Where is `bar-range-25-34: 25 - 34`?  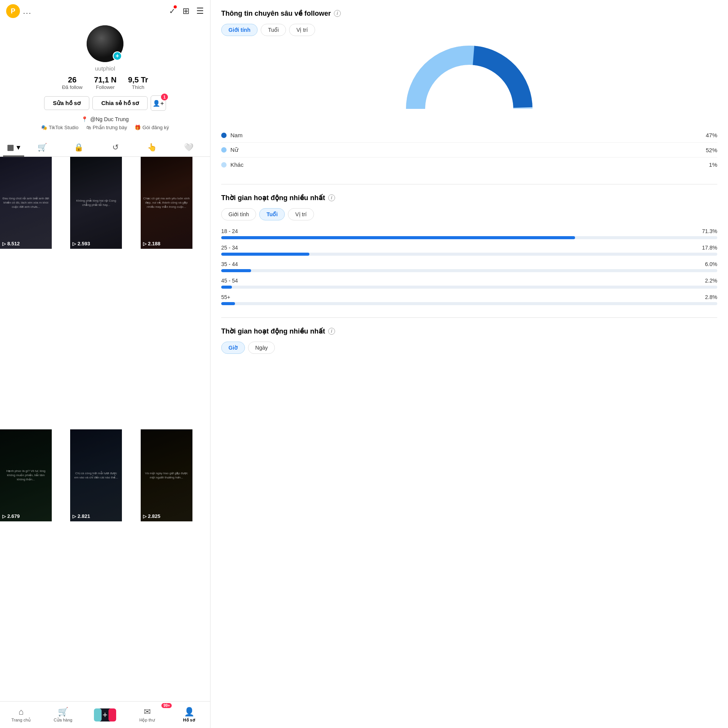 bar-range-25-34: 25 - 34 is located at coordinates (230, 248).